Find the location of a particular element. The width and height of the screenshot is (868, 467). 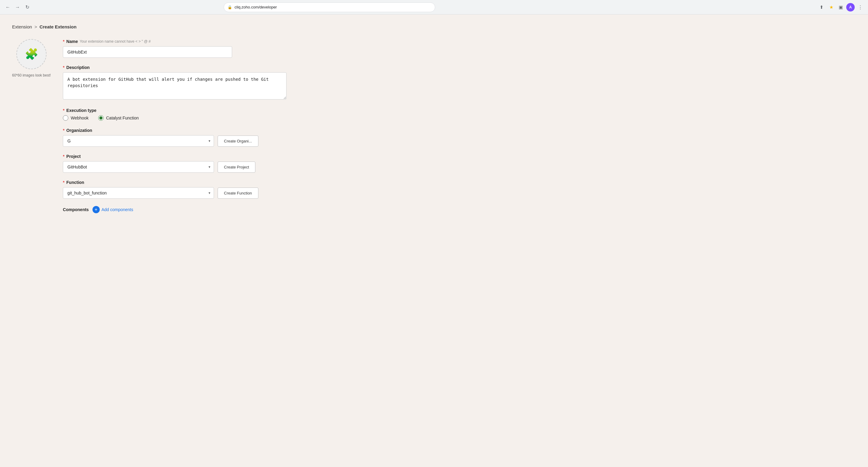

project-group: * Project GitHubBot ▾ Create Project is located at coordinates (177, 163).